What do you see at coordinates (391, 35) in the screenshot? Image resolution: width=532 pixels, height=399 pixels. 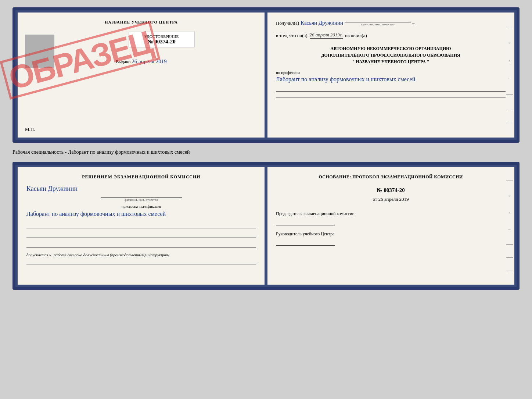 I see `date-line: в том, что он(а) 26 апреля 2019г. окончи…` at bounding box center [391, 35].